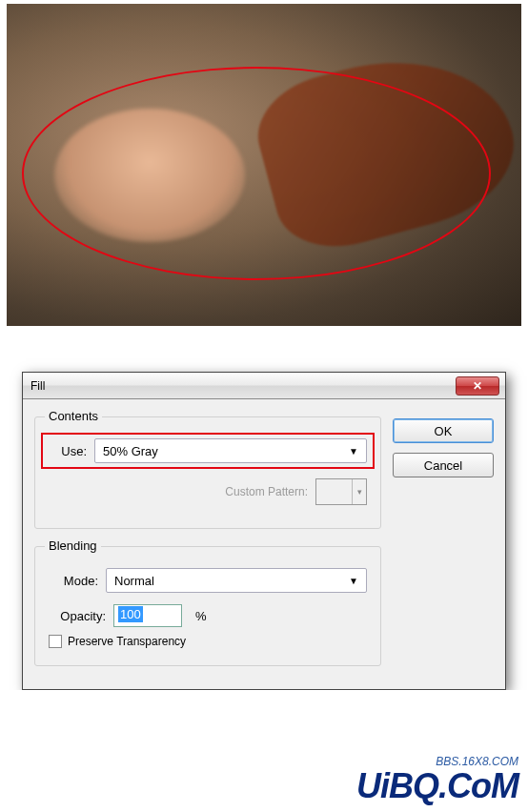  Describe the element at coordinates (359, 492) in the screenshot. I see `chevron-down-icon: ▾` at that location.